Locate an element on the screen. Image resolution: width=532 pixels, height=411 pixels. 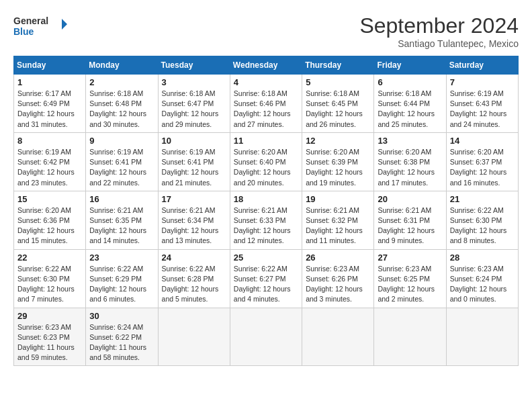
calendar-week-row: 1 Sunrise: 6:17 AM Sunset: 6:49 PM Dayli… is located at coordinates (266, 103).